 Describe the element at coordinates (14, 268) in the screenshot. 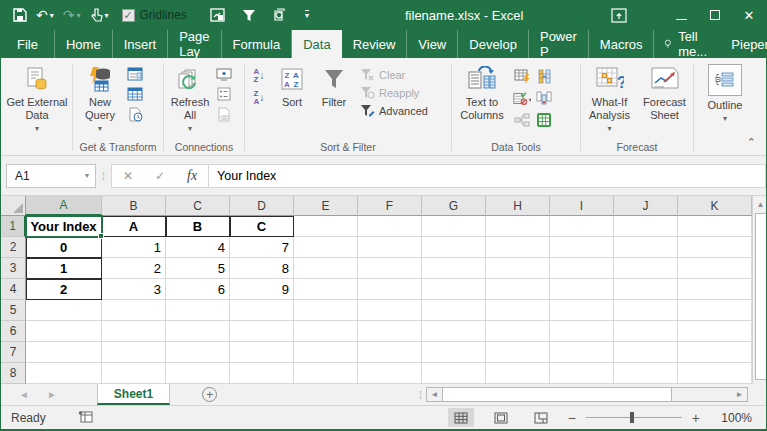

I see `row-header-3: 3` at that location.